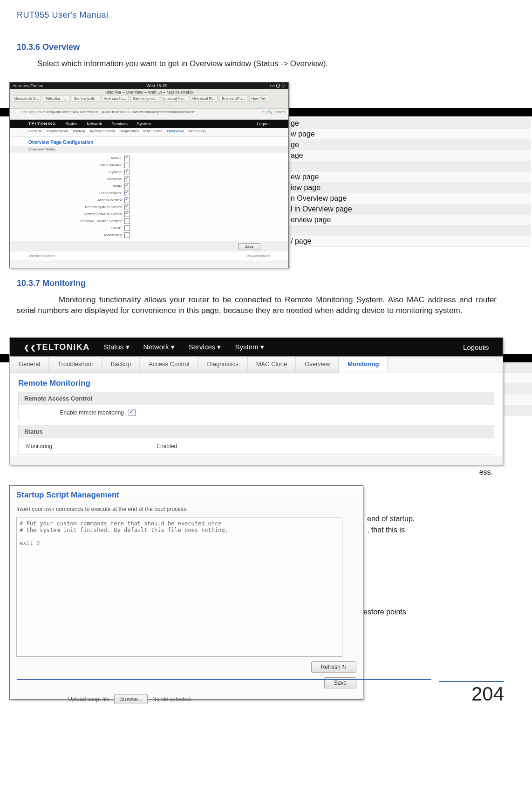  What do you see at coordinates (67, 214) in the screenshot?
I see `row-label: Recent network events` at bounding box center [67, 214].